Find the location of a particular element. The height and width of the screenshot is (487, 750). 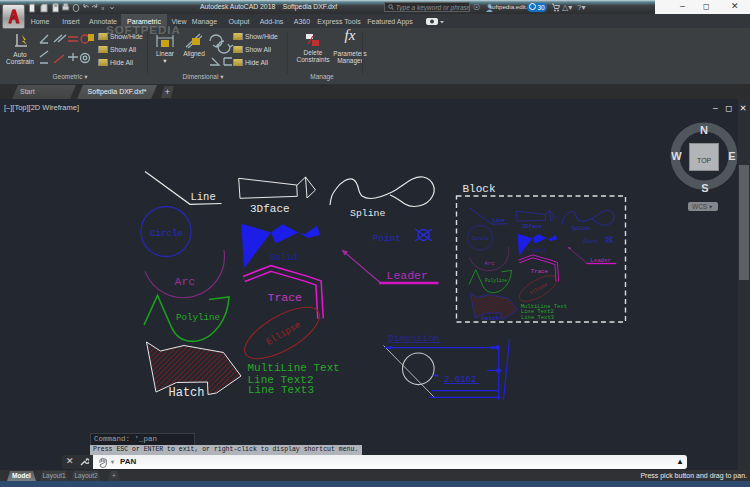

svg-text: WCS ▾ is located at coordinates (702, 206).